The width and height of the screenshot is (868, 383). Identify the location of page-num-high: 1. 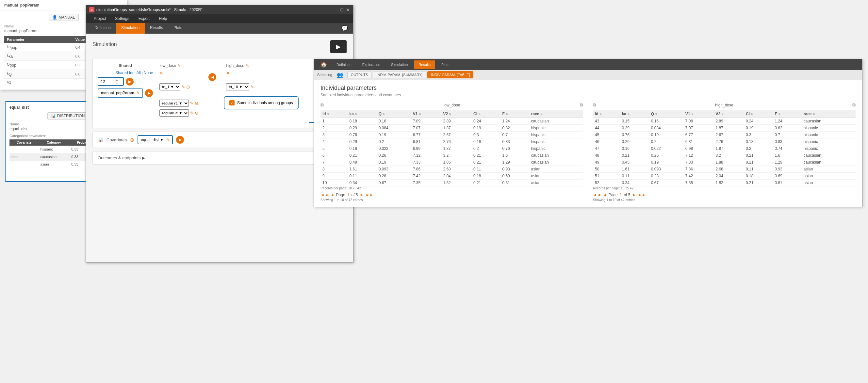
(621, 195).